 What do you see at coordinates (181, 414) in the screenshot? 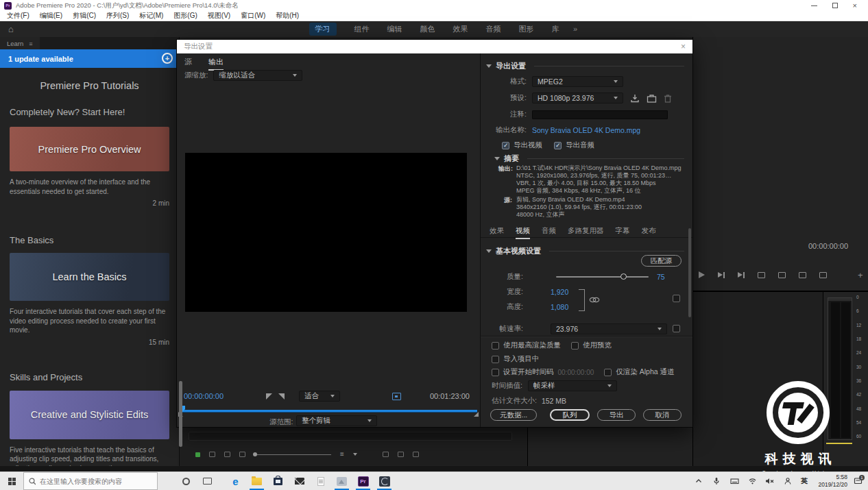
I see `learn-panel-scrollbar` at bounding box center [181, 414].